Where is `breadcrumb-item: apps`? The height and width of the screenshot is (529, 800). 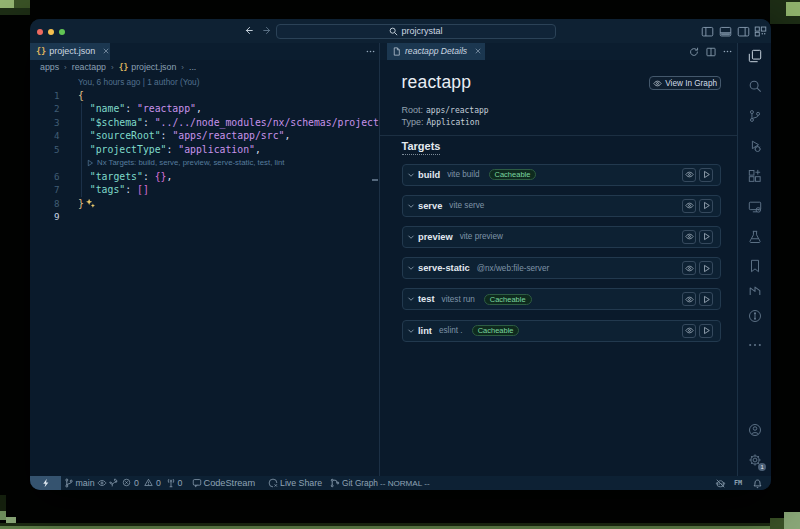
breadcrumb-item: apps is located at coordinates (50, 67).